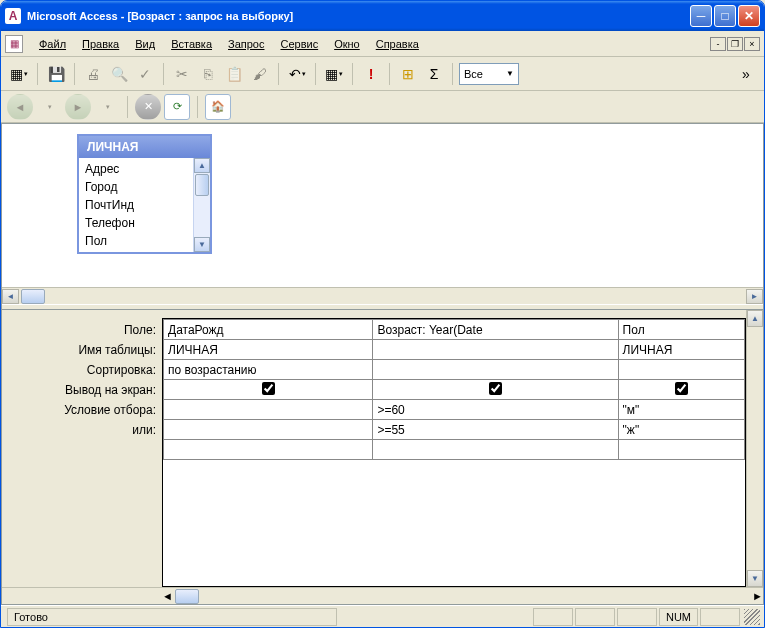 Image resolution: width=765 pixels, height=628 pixels. I want to click on run-button: !, so click(371, 74).